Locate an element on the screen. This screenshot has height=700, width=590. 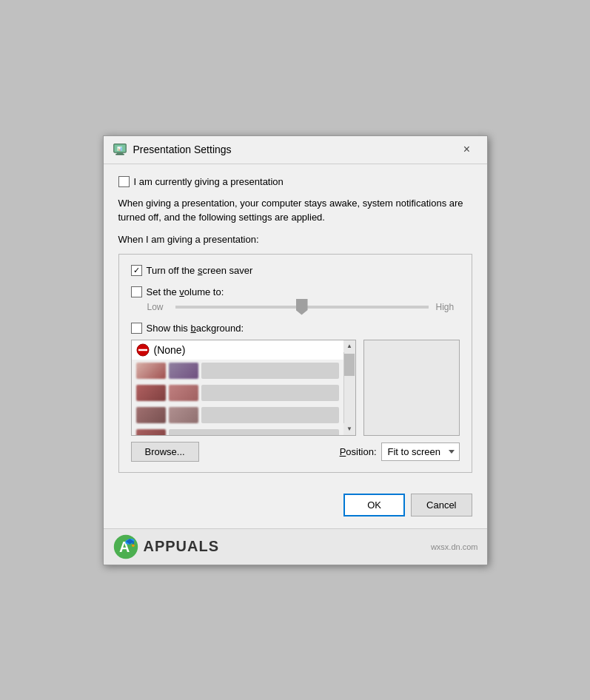
screen-saver-label: Turn off the screen saver is located at coordinates (200, 271).